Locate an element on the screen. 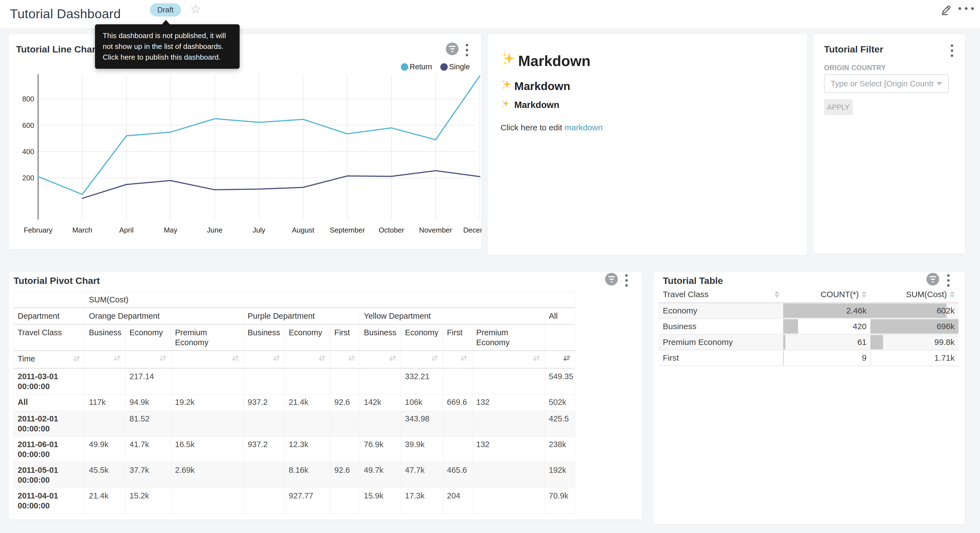 Image resolution: width=980 pixels, height=533 pixels. x-tick-label: April is located at coordinates (126, 230).